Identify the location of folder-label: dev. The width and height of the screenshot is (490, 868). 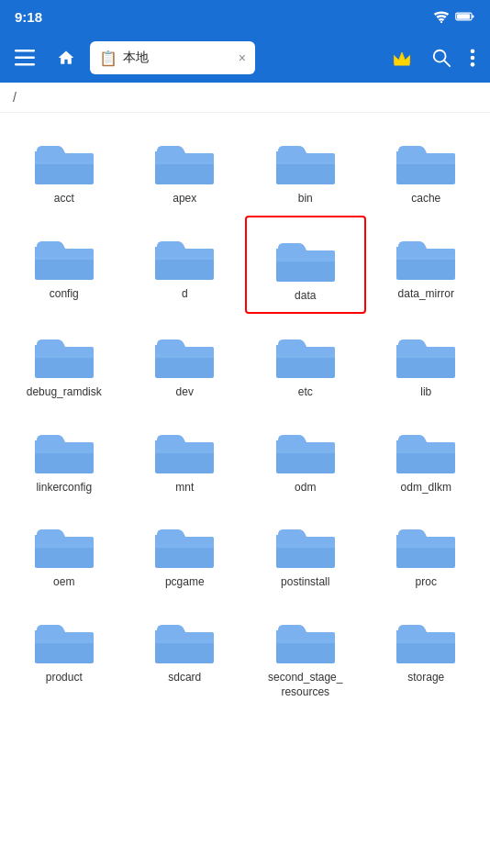
(185, 393).